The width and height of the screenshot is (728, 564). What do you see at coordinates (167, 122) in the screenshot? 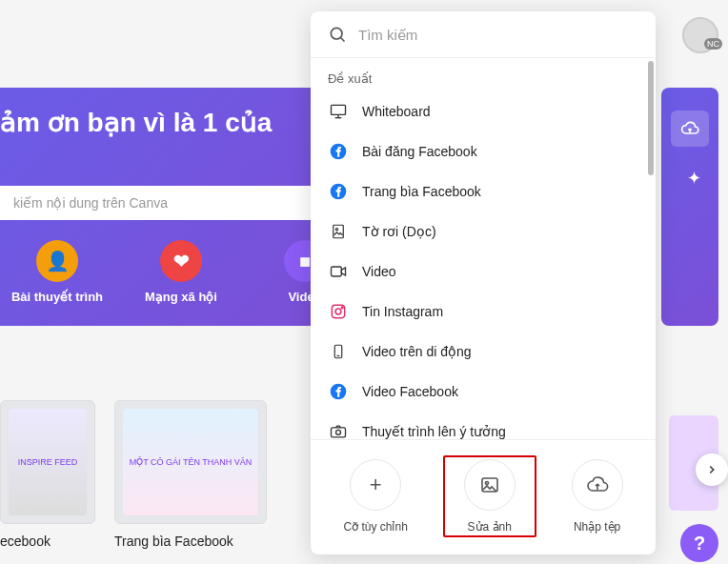
I see `hero-title: ảm ơn bạn vì là 1 của` at bounding box center [167, 122].